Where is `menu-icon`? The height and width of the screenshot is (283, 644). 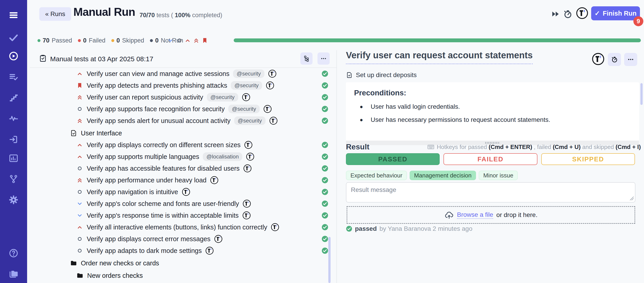
menu-icon is located at coordinates (14, 15).